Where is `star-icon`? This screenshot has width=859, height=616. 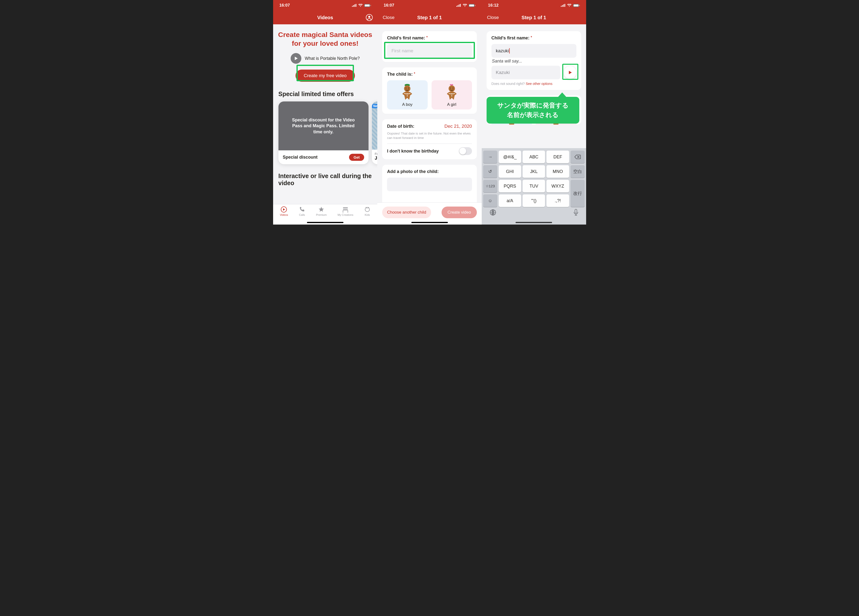
star-icon is located at coordinates (321, 210).